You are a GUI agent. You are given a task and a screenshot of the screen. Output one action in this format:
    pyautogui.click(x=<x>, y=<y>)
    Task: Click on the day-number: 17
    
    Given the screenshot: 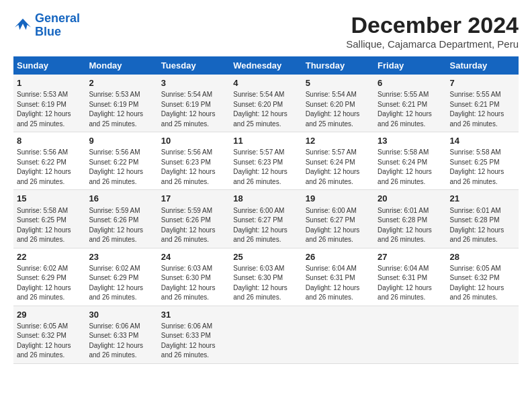 What is the action you would take?
    pyautogui.click(x=193, y=199)
    